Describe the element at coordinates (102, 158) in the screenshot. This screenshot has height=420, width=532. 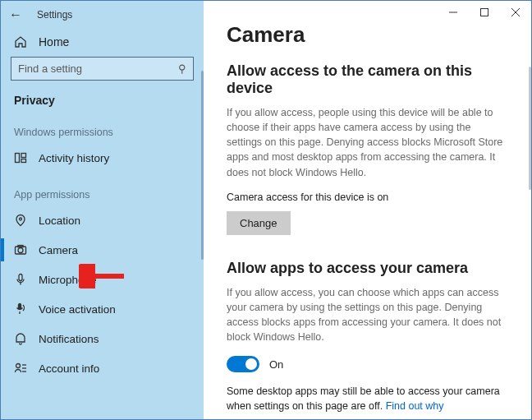
I see `sidebar-item-activity-history: Activity history` at that location.